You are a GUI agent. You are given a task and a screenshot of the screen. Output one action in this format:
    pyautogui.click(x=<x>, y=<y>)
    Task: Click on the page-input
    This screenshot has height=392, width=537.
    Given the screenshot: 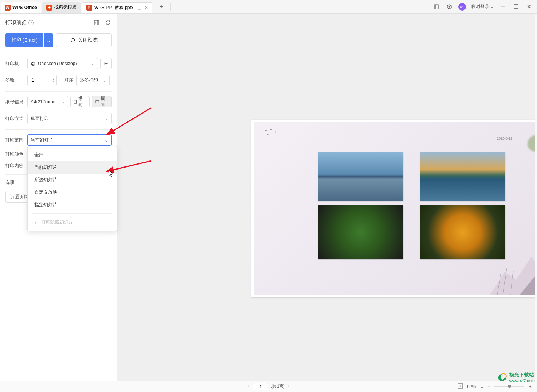 What is the action you would take?
    pyautogui.click(x=261, y=387)
    